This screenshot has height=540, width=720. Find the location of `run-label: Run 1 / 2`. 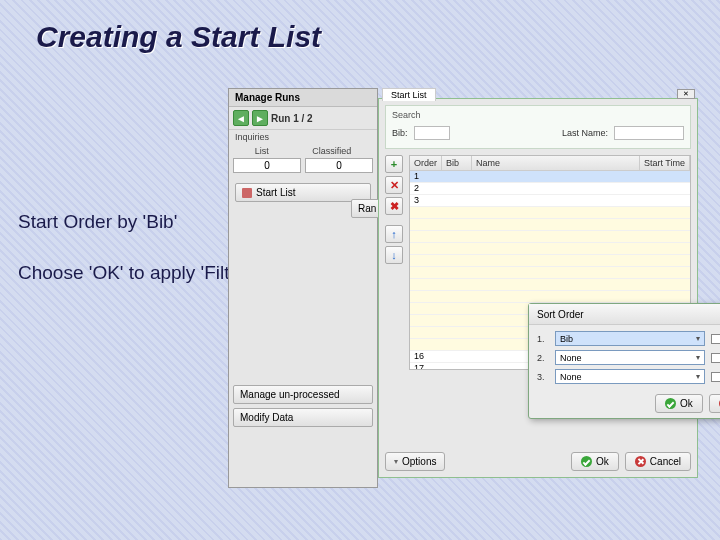

run-label: Run 1 / 2 is located at coordinates (292, 118).